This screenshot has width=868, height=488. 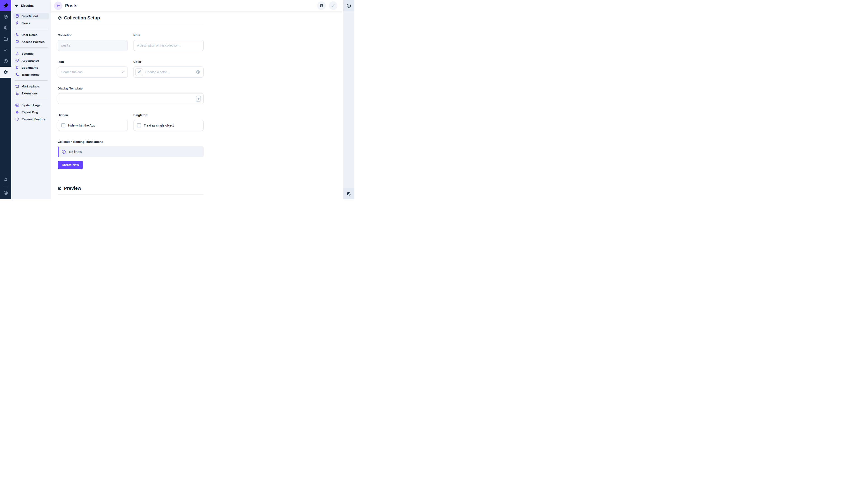 What do you see at coordinates (63, 125) in the screenshot?
I see `hidden-checkbox` at bounding box center [63, 125].